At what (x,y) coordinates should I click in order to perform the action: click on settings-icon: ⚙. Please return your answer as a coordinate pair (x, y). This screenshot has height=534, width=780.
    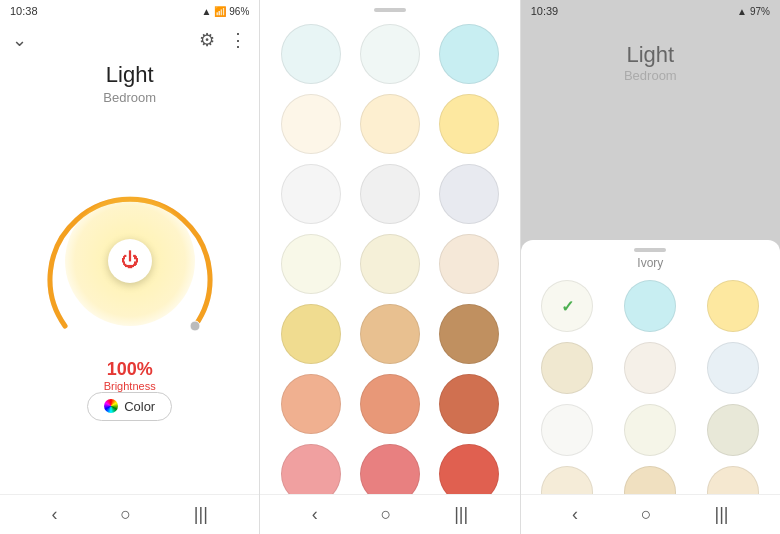
    Looking at the image, I should click on (207, 40).